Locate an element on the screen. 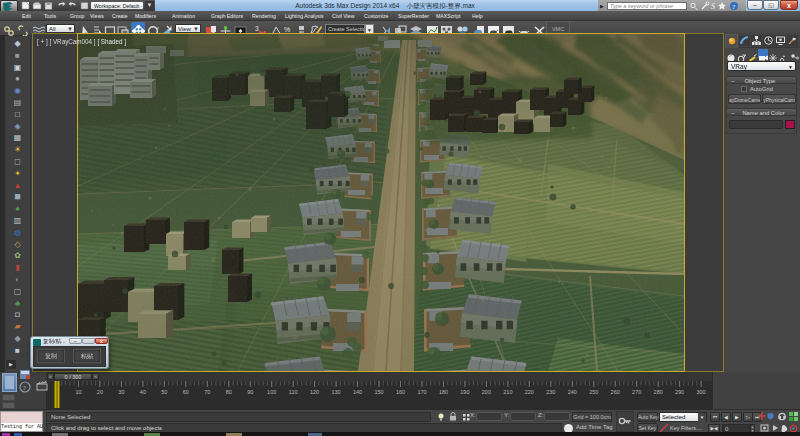 This screenshot has height=436, width=800. svg-text: 180 is located at coordinates (444, 392).